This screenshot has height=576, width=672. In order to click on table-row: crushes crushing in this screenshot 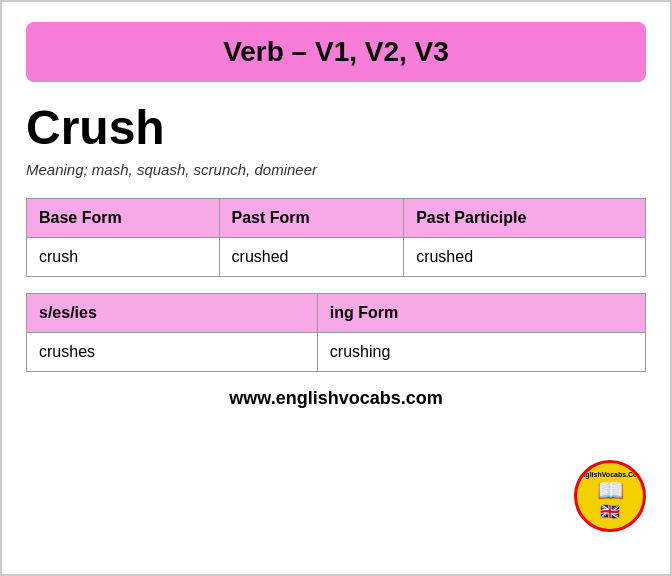, I will do `click(336, 352)`.